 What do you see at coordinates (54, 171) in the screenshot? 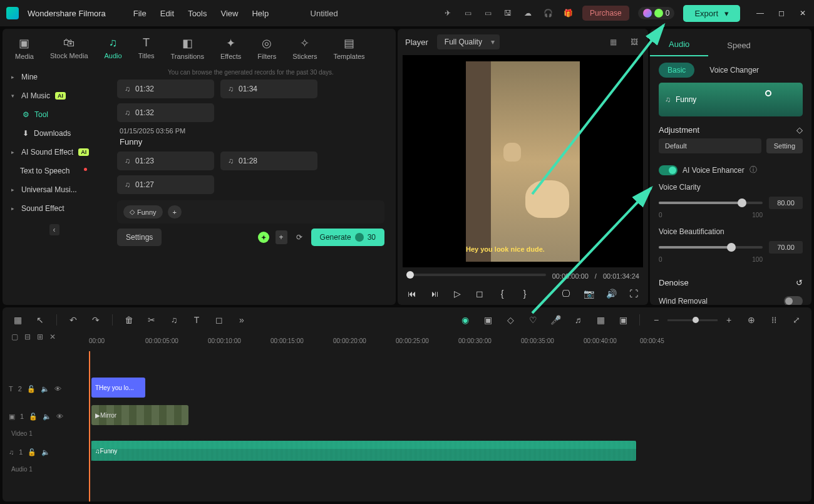
I see `sidebar-item-text-to-speech: Text to Speech` at bounding box center [54, 171].